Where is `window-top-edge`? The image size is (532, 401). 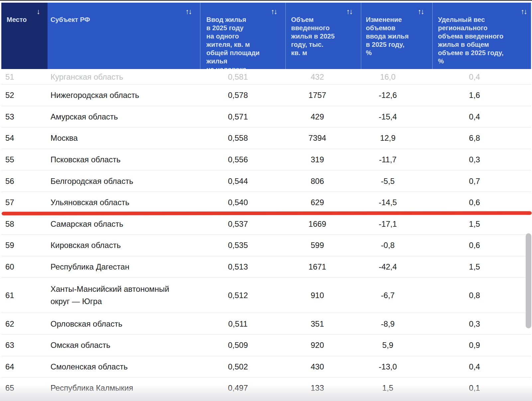 window-top-edge is located at coordinates (266, 0).